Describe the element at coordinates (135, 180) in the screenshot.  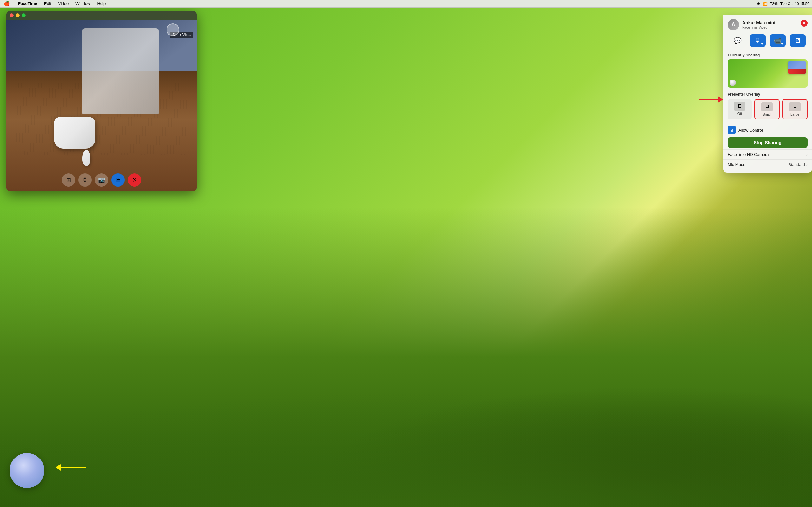
I see `end-call-button: ✕` at that location.